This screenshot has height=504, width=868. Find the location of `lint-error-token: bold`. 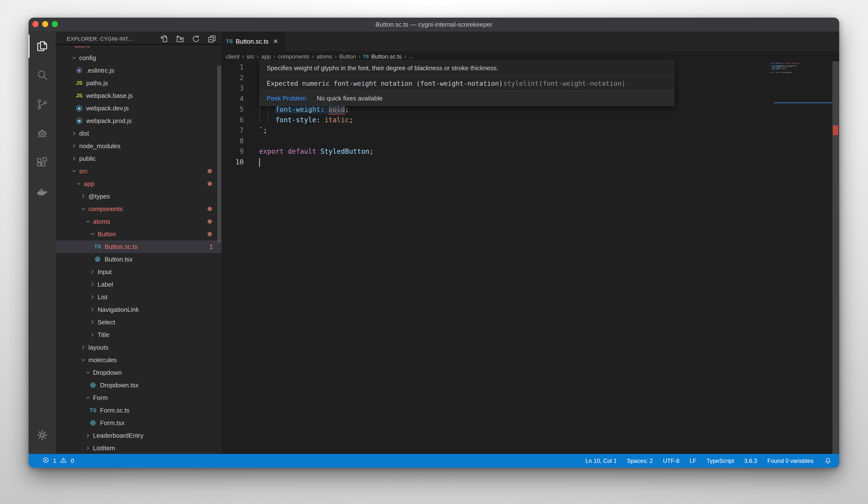

lint-error-token: bold is located at coordinates (337, 109).